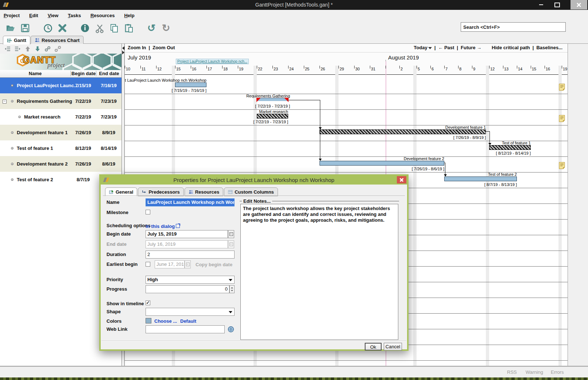 This screenshot has height=380, width=588. What do you see at coordinates (4, 101) in the screenshot?
I see `expander-toggle: −` at bounding box center [4, 101].